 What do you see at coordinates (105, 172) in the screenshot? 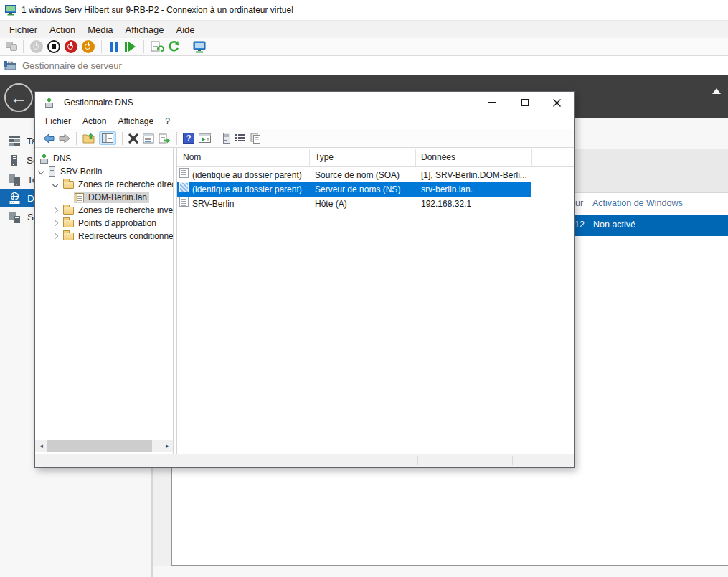
I see `tree-item-srv-berlin: SRV-Berlin` at bounding box center [105, 172].